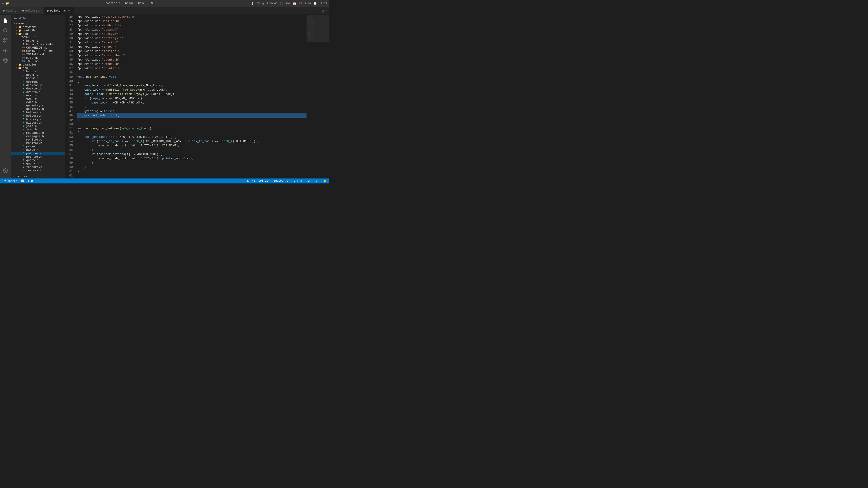 Image resolution: width=868 pixels, height=488 pixels. I want to click on titlebar-title: pointer.c — bspwm — Code — OSS, so click(130, 3).